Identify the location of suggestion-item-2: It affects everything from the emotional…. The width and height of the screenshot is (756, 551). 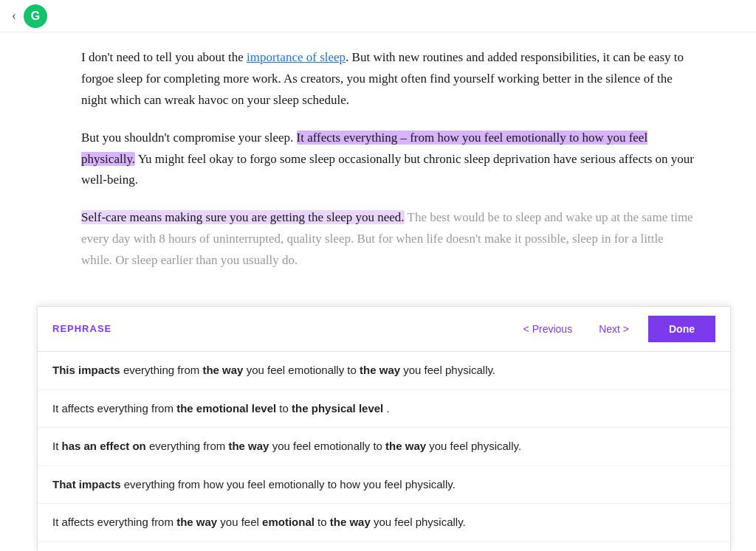
(384, 409).